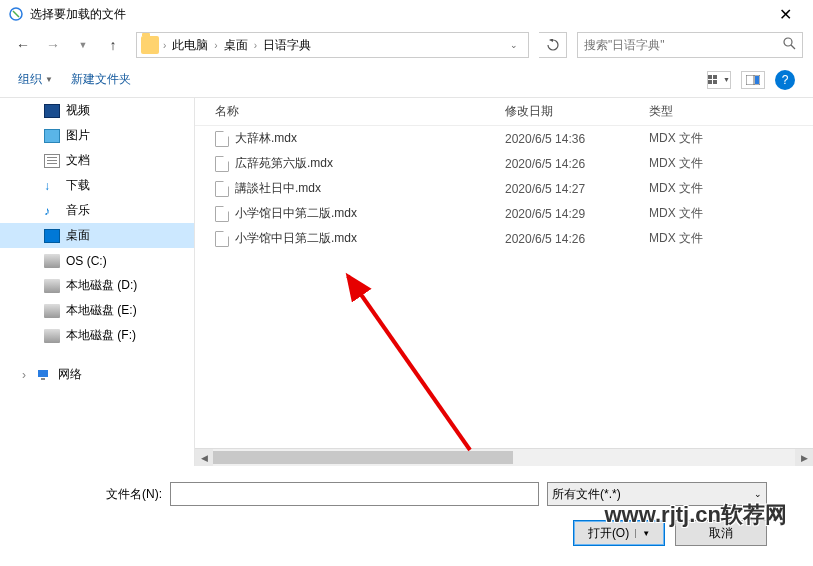 The height and width of the screenshot is (566, 813). What do you see at coordinates (287, 46) in the screenshot?
I see `breadcrumb-leaf: 日语字典` at bounding box center [287, 46].